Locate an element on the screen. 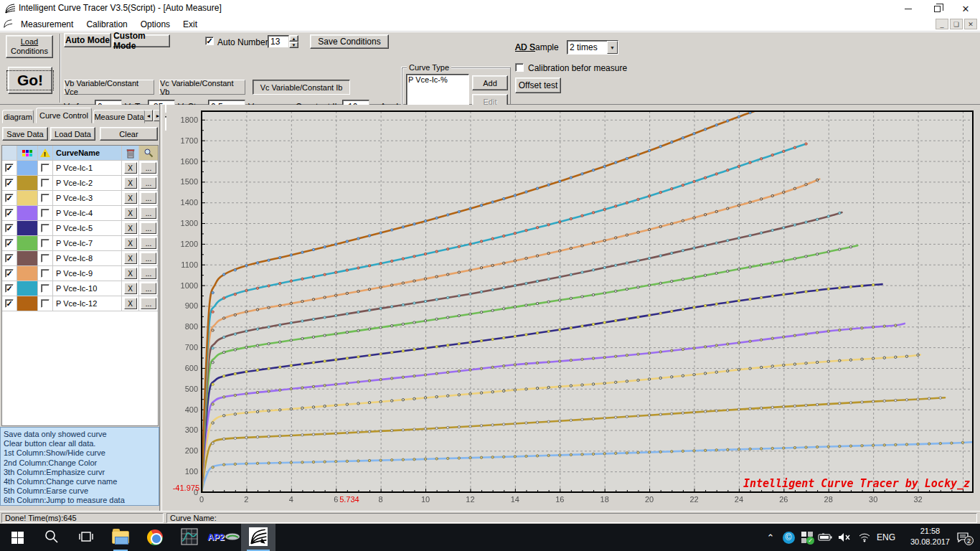  panel-divider is located at coordinates (161, 308).